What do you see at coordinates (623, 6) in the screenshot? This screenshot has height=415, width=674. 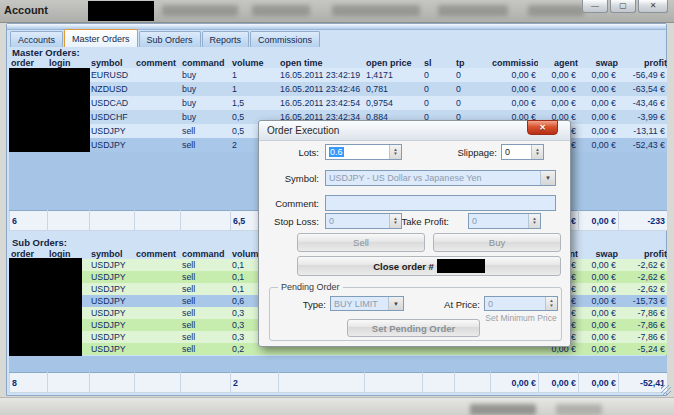 I see `maximize-icon: ▢` at bounding box center [623, 6].